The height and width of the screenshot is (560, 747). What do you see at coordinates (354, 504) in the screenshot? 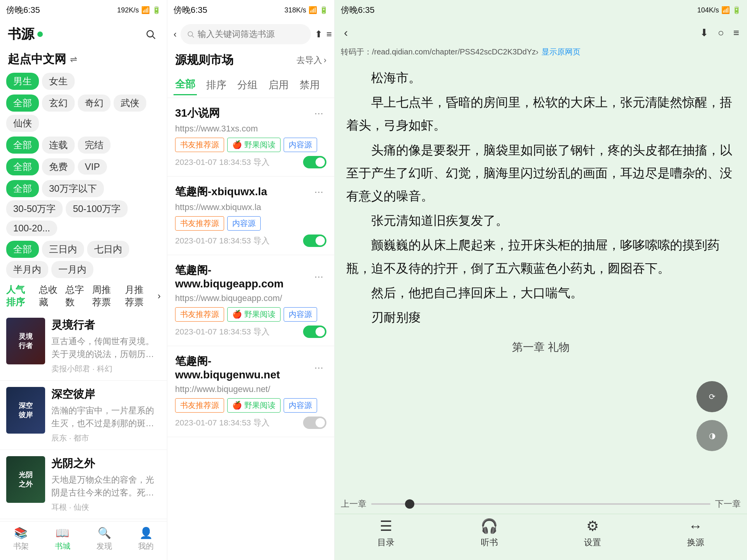
I see `prev-chapter-btn: 上一章` at bounding box center [354, 504].